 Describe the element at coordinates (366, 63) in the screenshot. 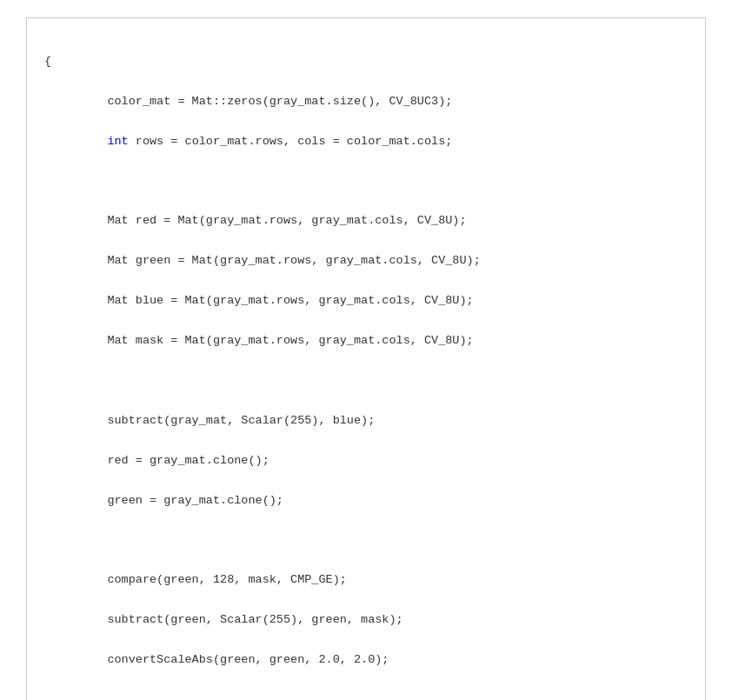

I see `code-line-0: {` at that location.